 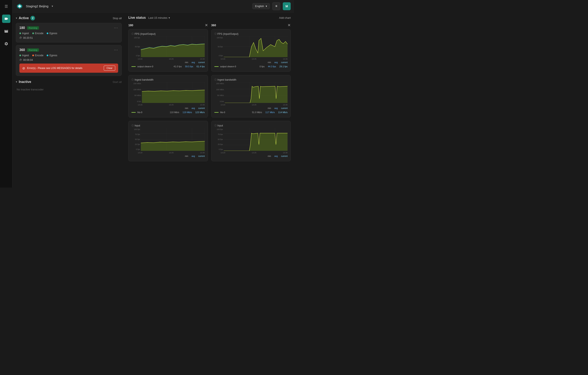 I want to click on fps-avg-label-180: avg, so click(x=193, y=62).